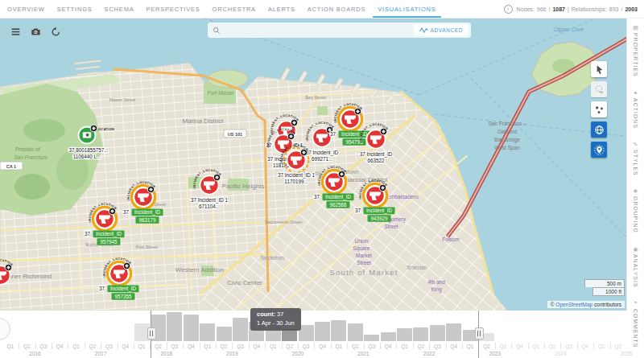 The width and height of the screenshot is (644, 358). I want to click on rail-tab-label: PROPERTIES, so click(636, 55).